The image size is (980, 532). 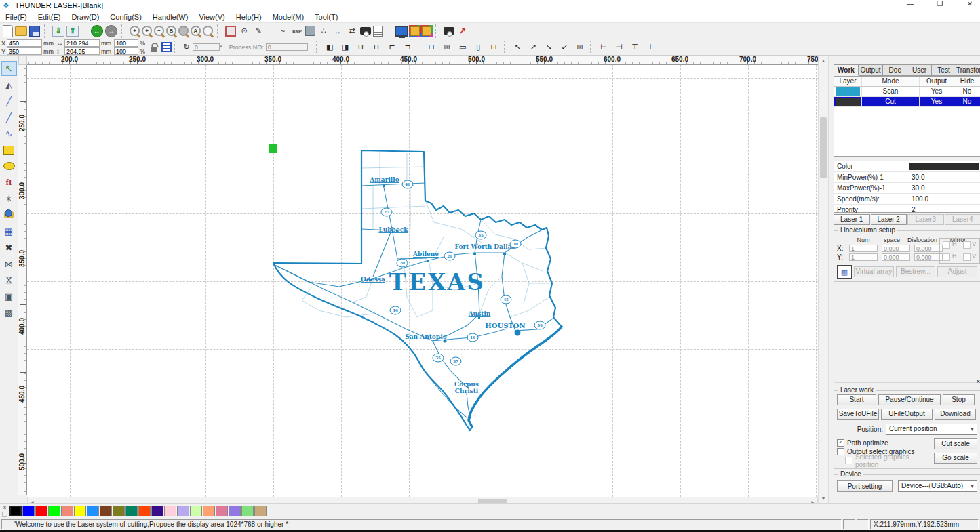 What do you see at coordinates (857, 400) in the screenshot?
I see `start-button: Start` at bounding box center [857, 400].